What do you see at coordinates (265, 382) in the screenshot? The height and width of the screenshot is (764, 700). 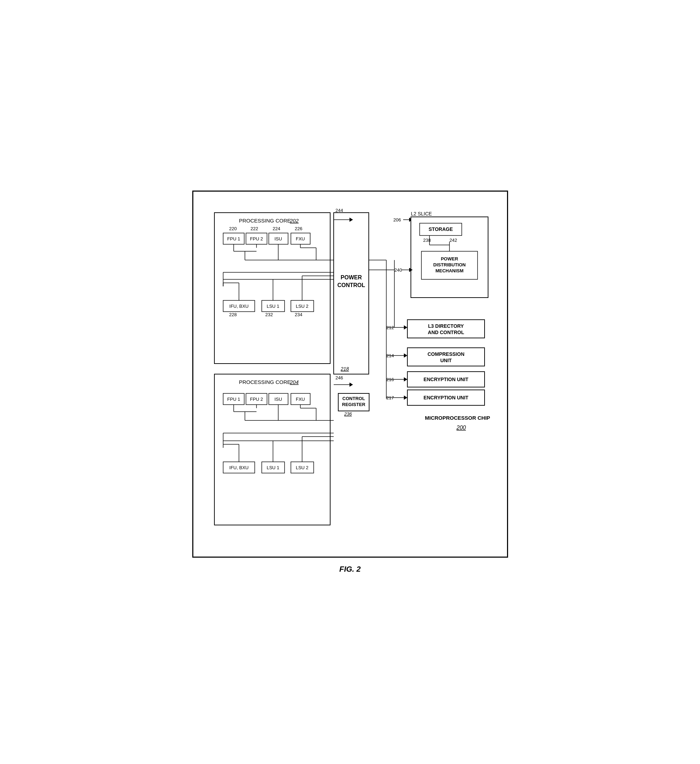 I see `core2-label: PROCESSING CORE` at bounding box center [265, 382].